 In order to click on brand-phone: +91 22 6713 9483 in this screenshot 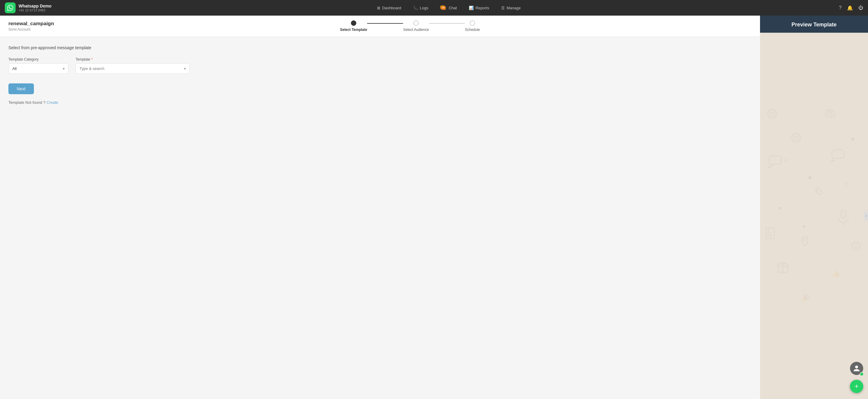, I will do `click(35, 10)`.